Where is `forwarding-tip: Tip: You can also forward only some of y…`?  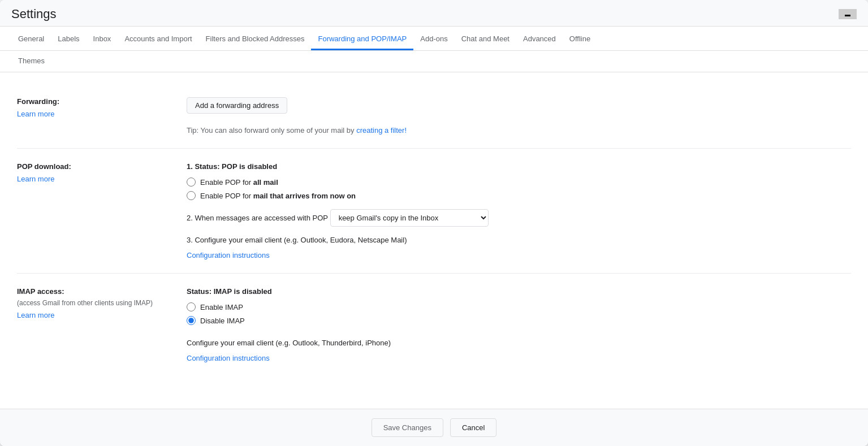 forwarding-tip: Tip: You can also forward only some of y… is located at coordinates (519, 130).